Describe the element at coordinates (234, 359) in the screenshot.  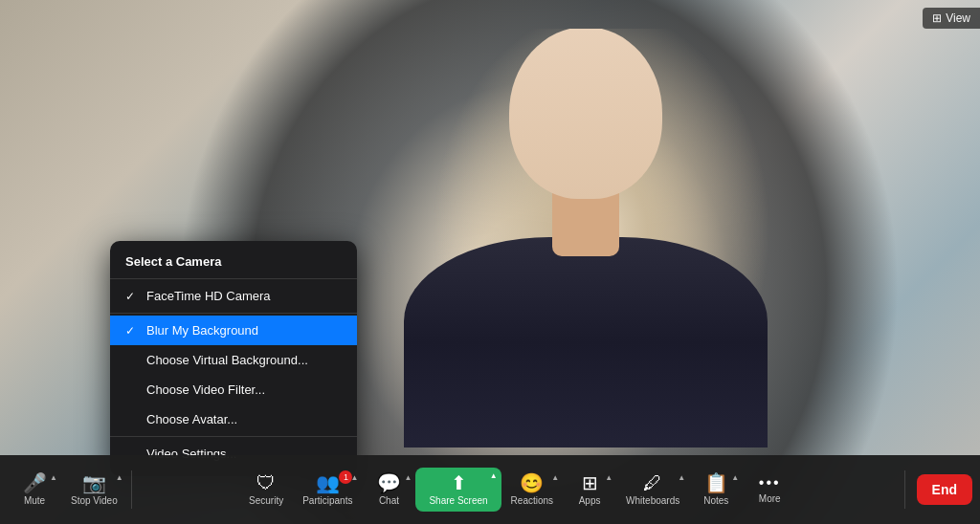
I see `camera-dropdown-menu: Select a Camera ✓ FaceTime HD Camera ✓ B…` at that location.